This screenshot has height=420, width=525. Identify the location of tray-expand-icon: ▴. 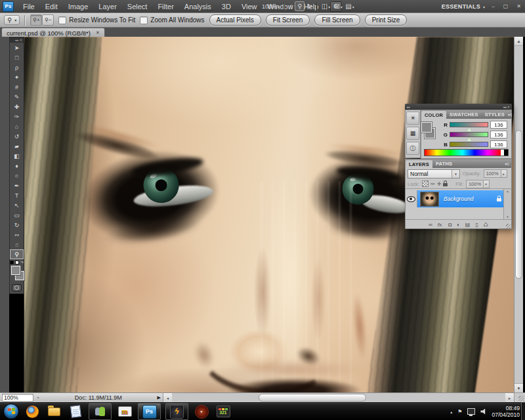
(452, 412).